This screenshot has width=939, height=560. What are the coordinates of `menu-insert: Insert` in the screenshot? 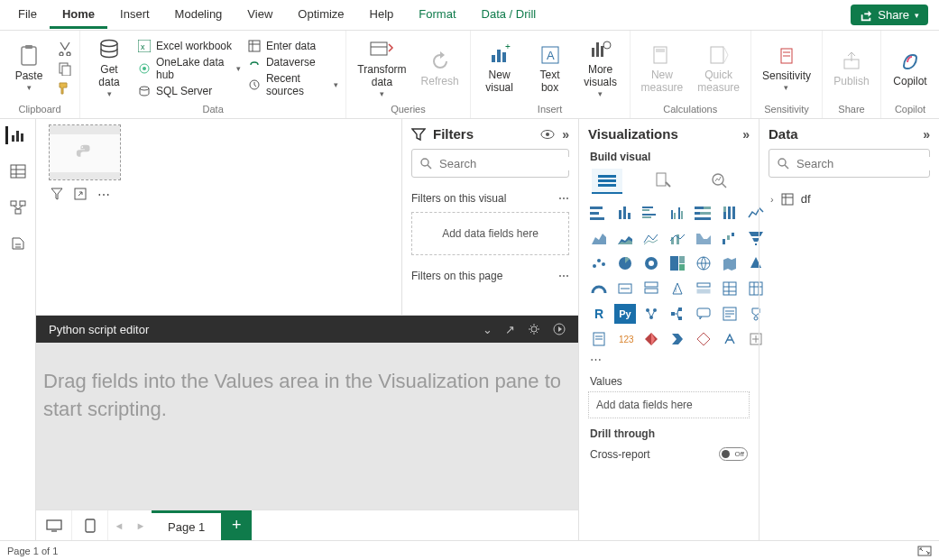 It's located at (135, 15).